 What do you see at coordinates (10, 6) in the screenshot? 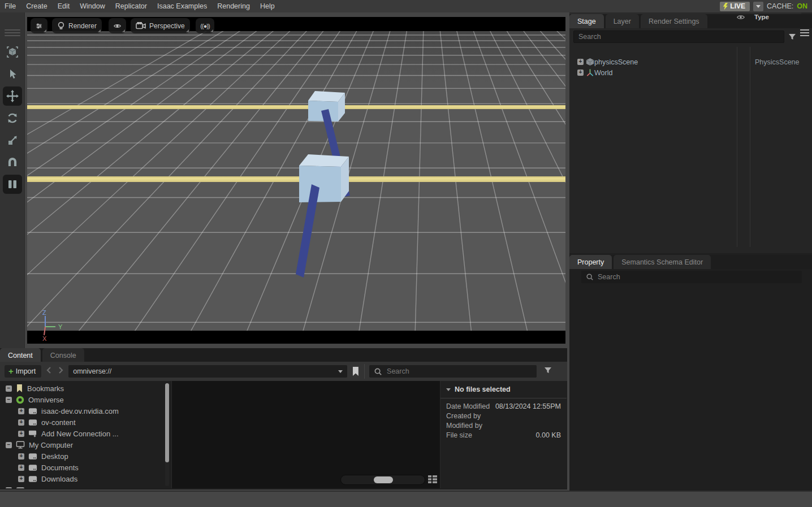
I see `menu-file: File` at bounding box center [10, 6].